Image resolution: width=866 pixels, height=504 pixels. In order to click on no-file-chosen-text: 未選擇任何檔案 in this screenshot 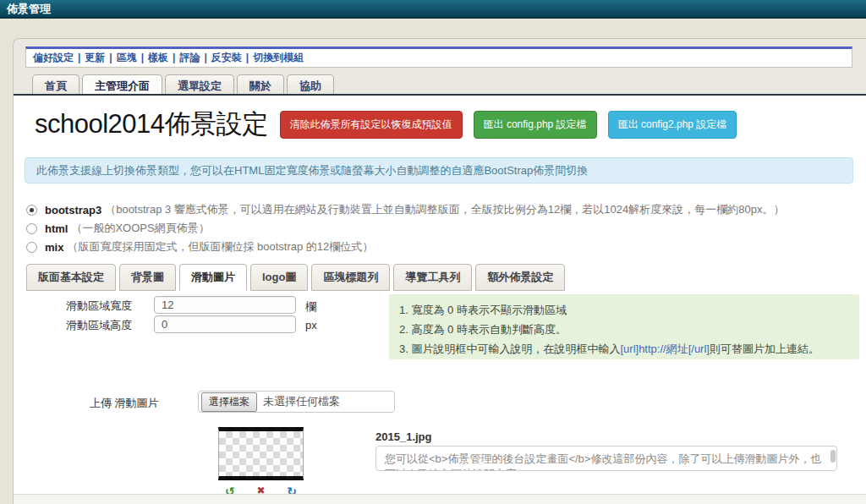, I will do `click(301, 402)`.